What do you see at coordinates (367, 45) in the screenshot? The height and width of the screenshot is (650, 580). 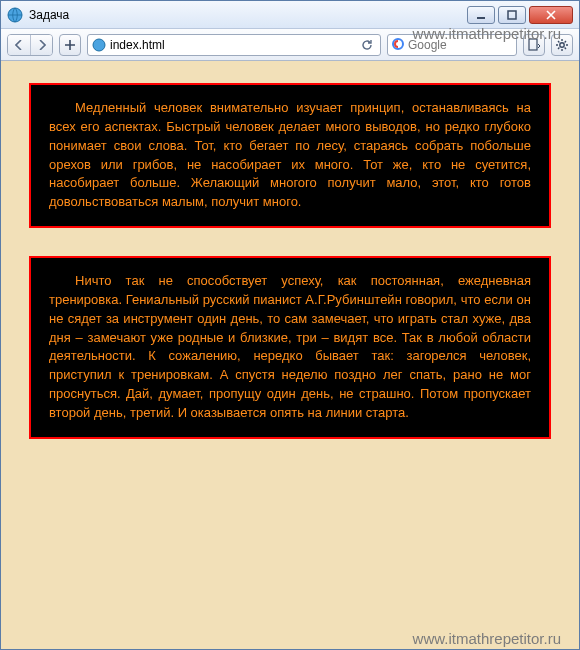 I see `refresh-icon` at bounding box center [367, 45].